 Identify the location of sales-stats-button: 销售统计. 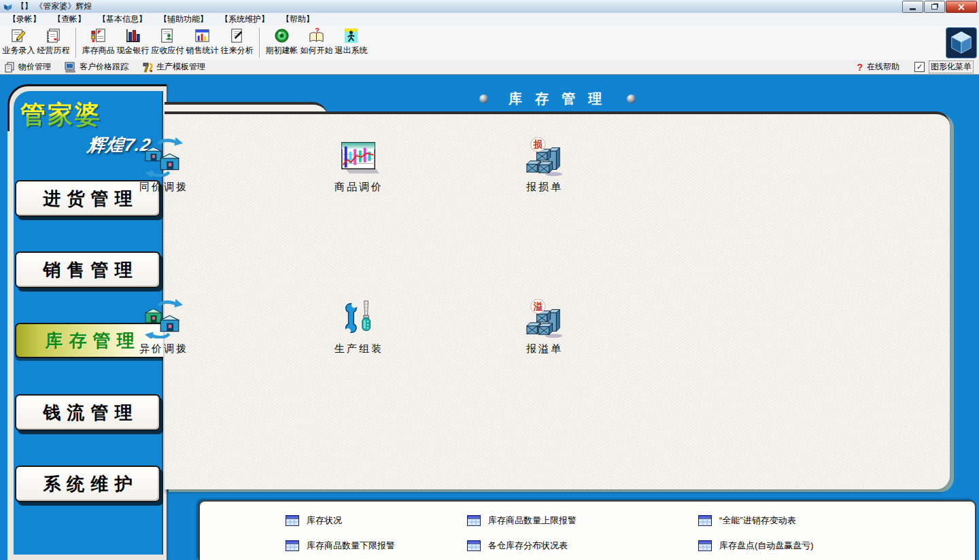
(203, 43).